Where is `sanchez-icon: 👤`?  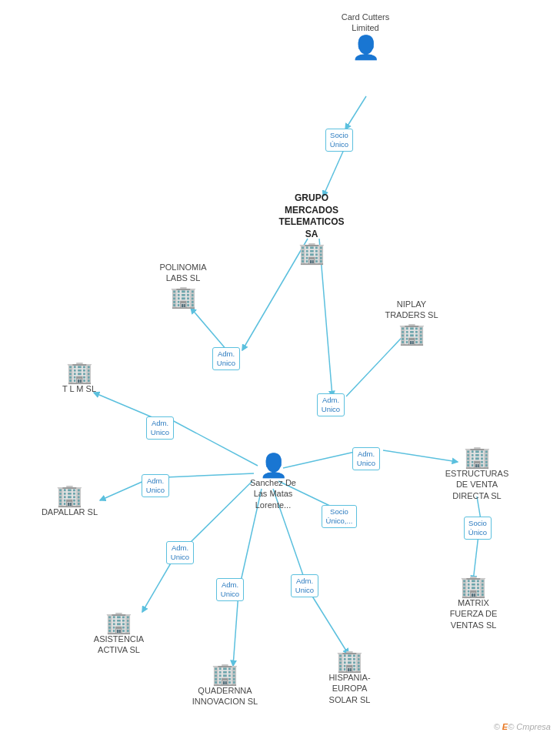 sanchez-icon: 👤 is located at coordinates (274, 466).